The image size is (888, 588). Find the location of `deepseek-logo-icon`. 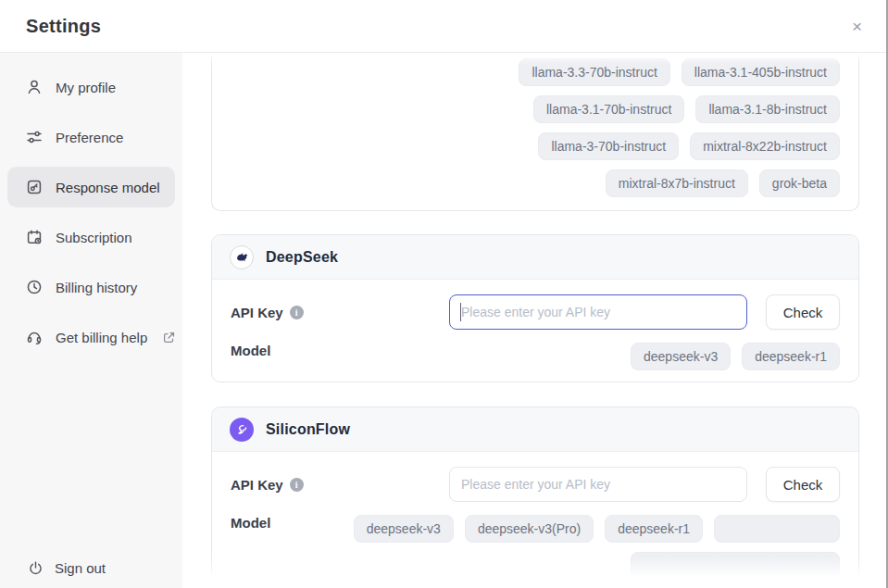

deepseek-logo-icon is located at coordinates (242, 257).